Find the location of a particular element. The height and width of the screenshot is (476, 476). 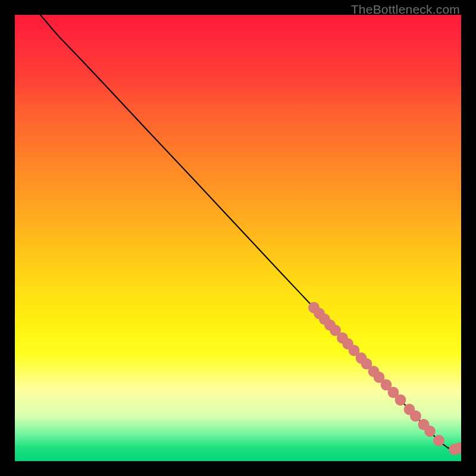

chart-markers is located at coordinates (384, 378).